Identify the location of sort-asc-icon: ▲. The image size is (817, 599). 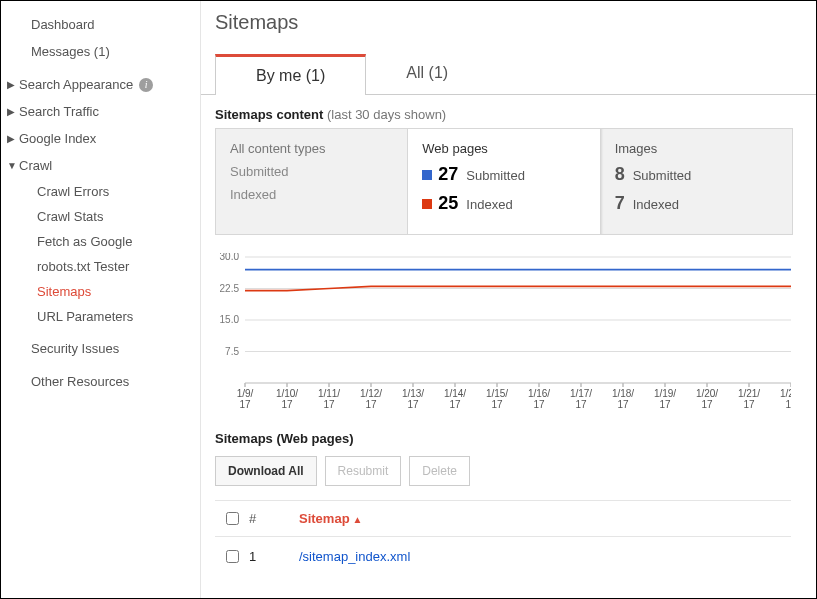
(358, 520).